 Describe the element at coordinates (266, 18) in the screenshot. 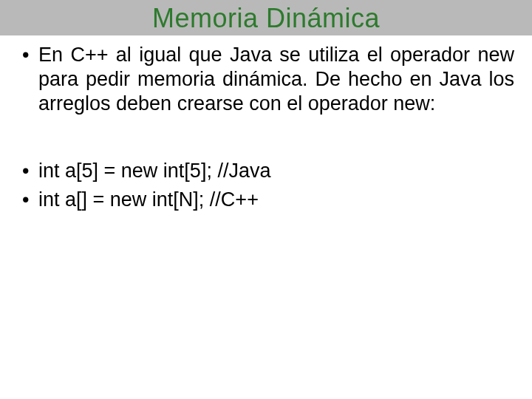

I see `title-bar: Memoria Dinámica` at that location.